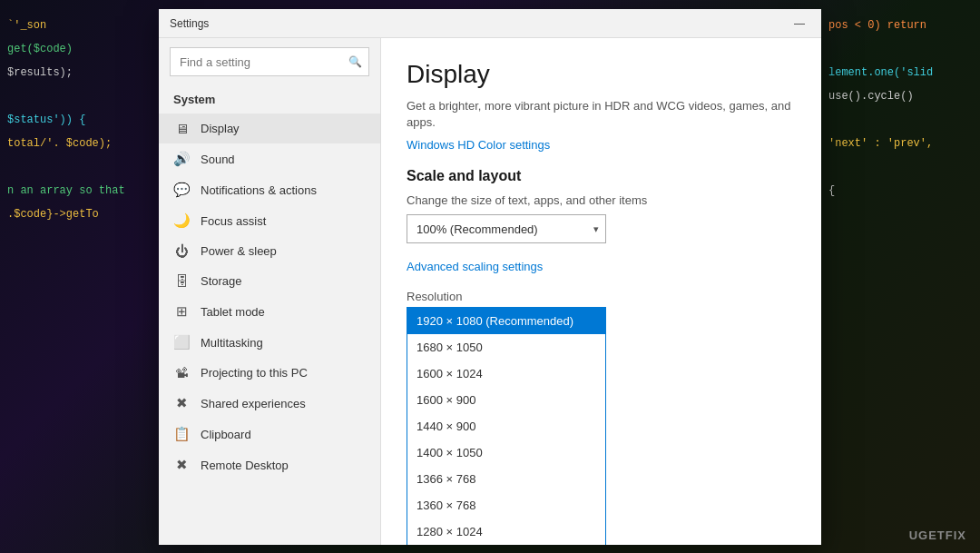 Image resolution: width=980 pixels, height=553 pixels. What do you see at coordinates (506, 452) in the screenshot?
I see `resolution-option-5: 1400 × 1050` at bounding box center [506, 452].